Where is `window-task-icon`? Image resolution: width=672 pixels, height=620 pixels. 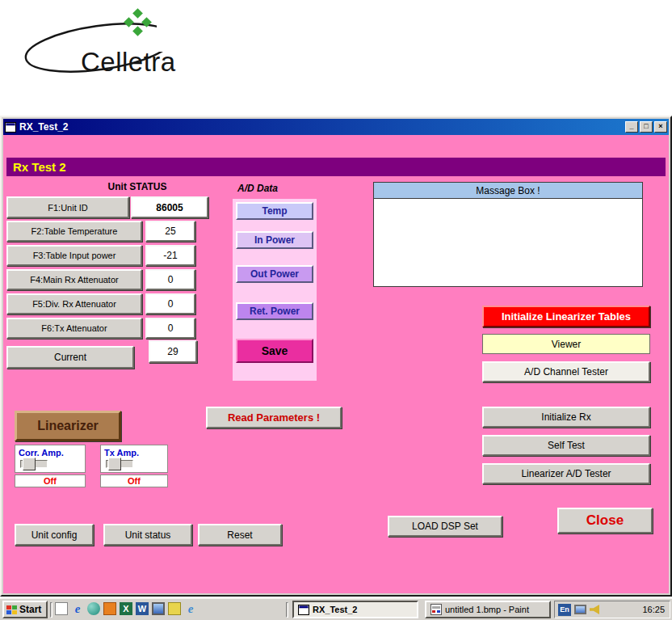
window-task-icon is located at coordinates (304, 609).